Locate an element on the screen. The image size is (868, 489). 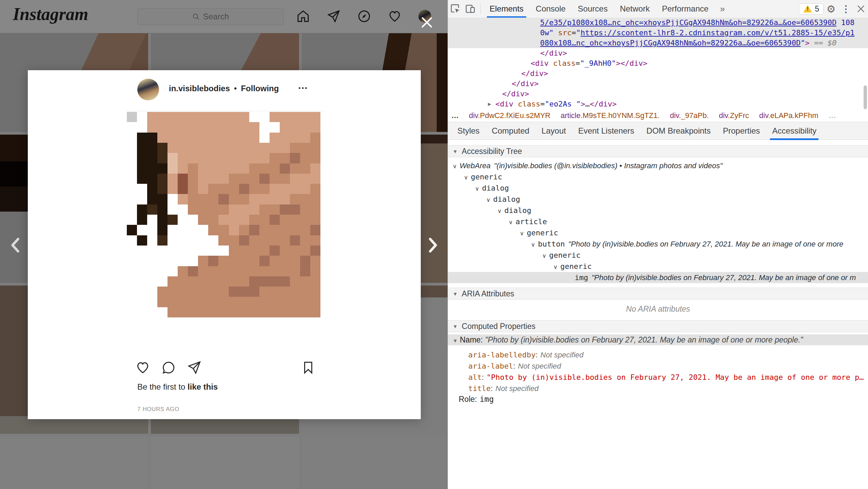
panel-tab-dom-breakpoints: DOM Breakpoints is located at coordinates (679, 131).